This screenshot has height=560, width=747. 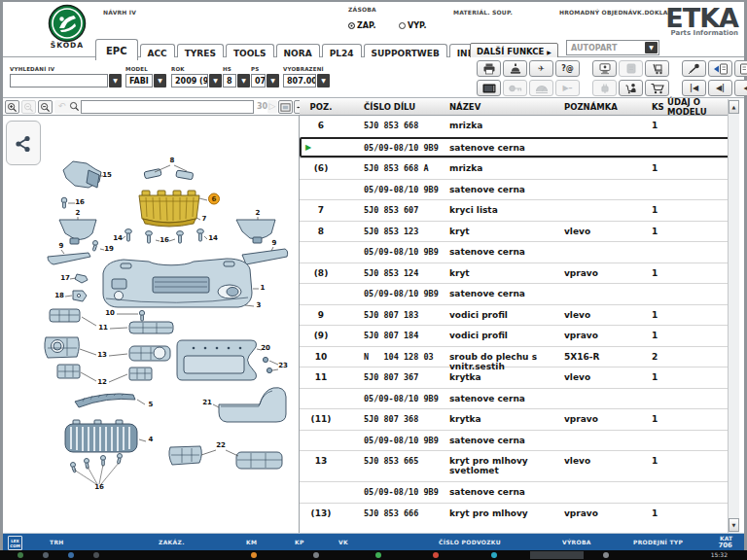 I want to click on filter-value: FABI, so click(x=139, y=81).